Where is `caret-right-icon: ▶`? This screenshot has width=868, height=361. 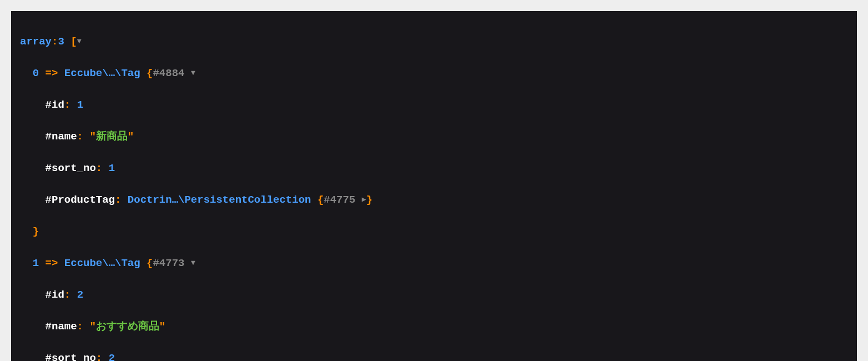
caret-right-icon: ▶ is located at coordinates (364, 200).